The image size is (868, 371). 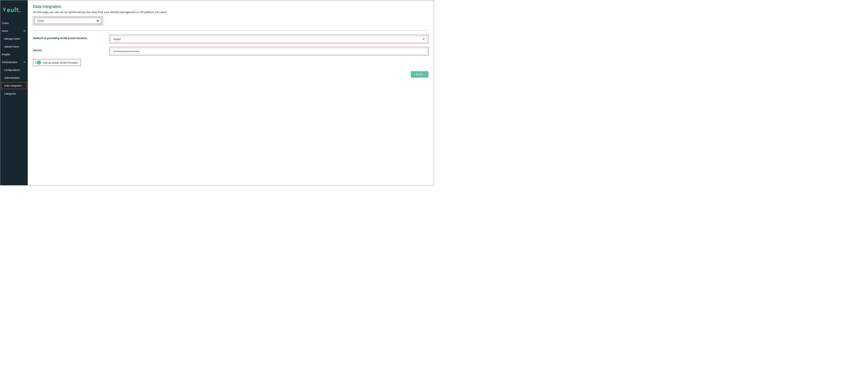 I want to click on page-description: On this page you can set up synchronizin…, so click(x=231, y=12).